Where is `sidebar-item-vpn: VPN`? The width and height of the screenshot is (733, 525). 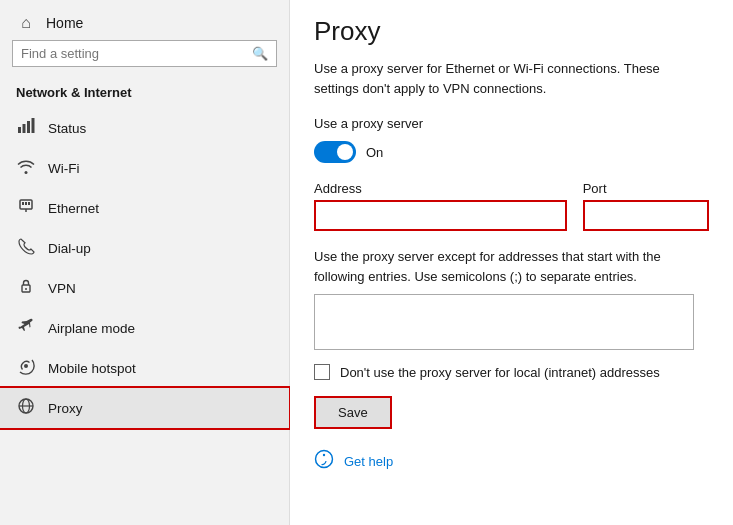 sidebar-item-vpn: VPN is located at coordinates (144, 288).